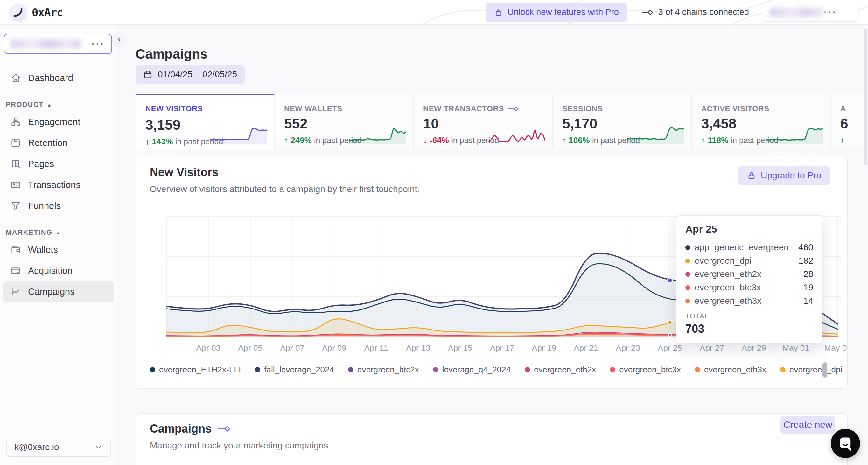 The height and width of the screenshot is (465, 868). I want to click on page-scrollbar-thumb, so click(865, 97).